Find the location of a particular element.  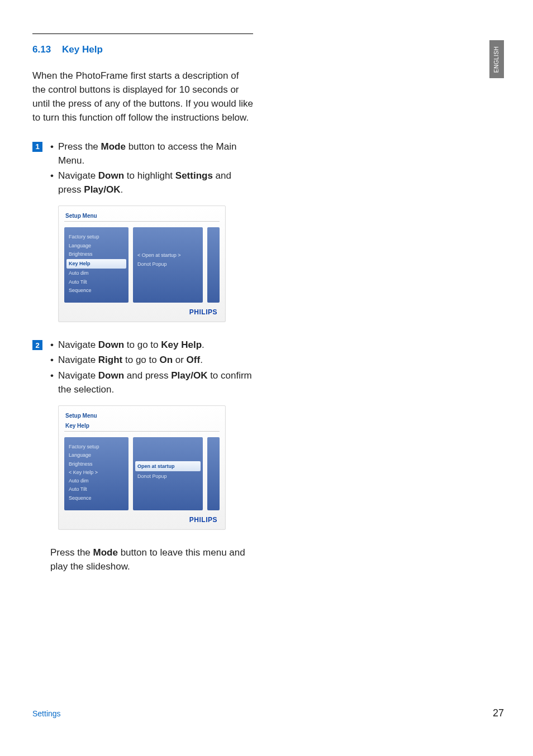

language-tab-label: ENGLISH is located at coordinates (497, 59).